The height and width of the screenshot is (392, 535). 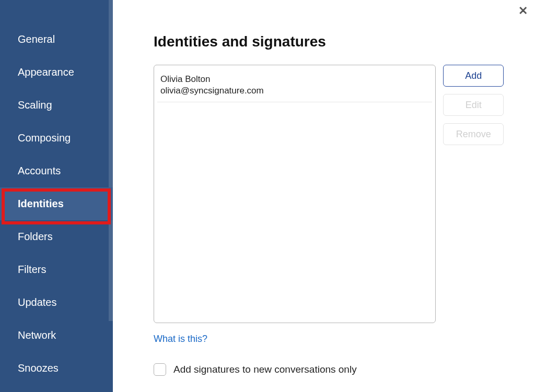 What do you see at coordinates (37, 40) in the screenshot?
I see `sidebar-item-label: General` at bounding box center [37, 40].